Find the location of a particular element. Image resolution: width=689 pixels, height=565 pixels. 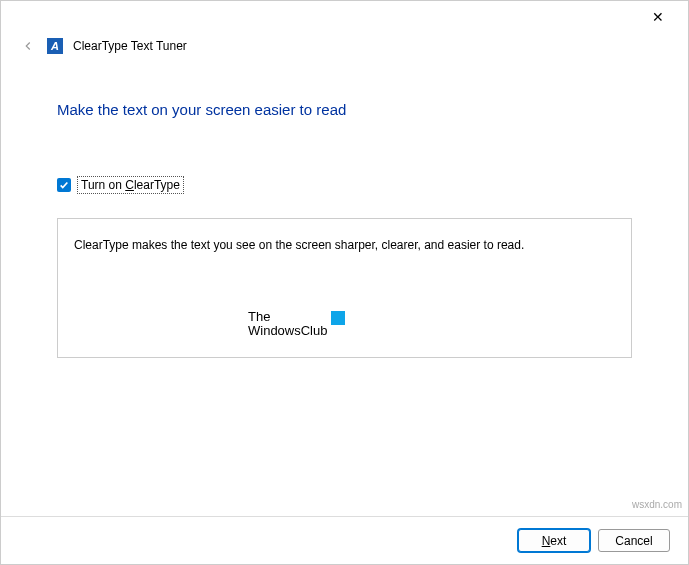

checkmark-icon is located at coordinates (64, 185).